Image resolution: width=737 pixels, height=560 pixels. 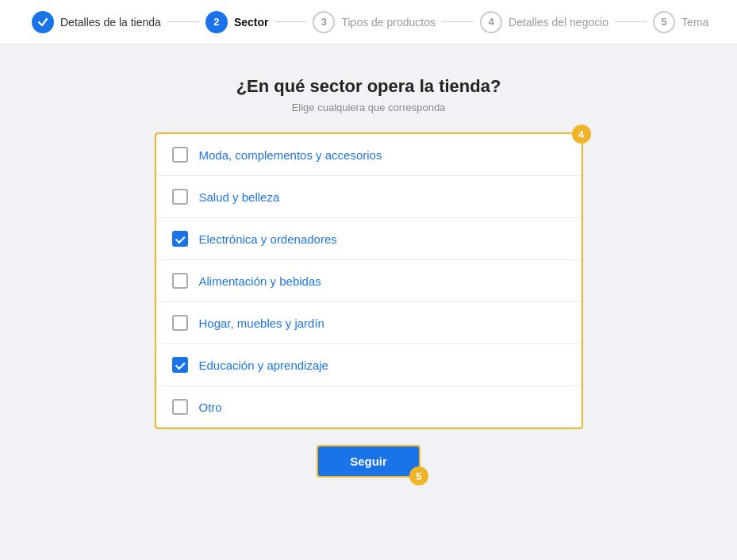 I want to click on button-area: Seguir 5, so click(x=368, y=462).